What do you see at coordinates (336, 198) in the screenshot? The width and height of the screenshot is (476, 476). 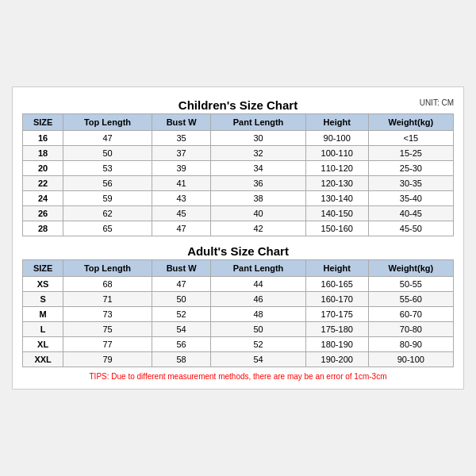 I see `table-cell: 130-140` at bounding box center [336, 198].